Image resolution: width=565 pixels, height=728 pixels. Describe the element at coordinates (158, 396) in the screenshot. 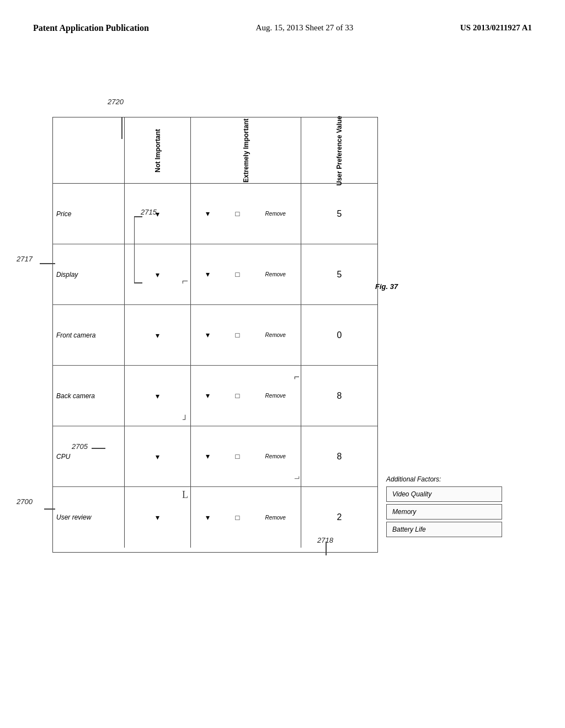

I see `not-imp-back-camera: ▾ ⌐` at that location.